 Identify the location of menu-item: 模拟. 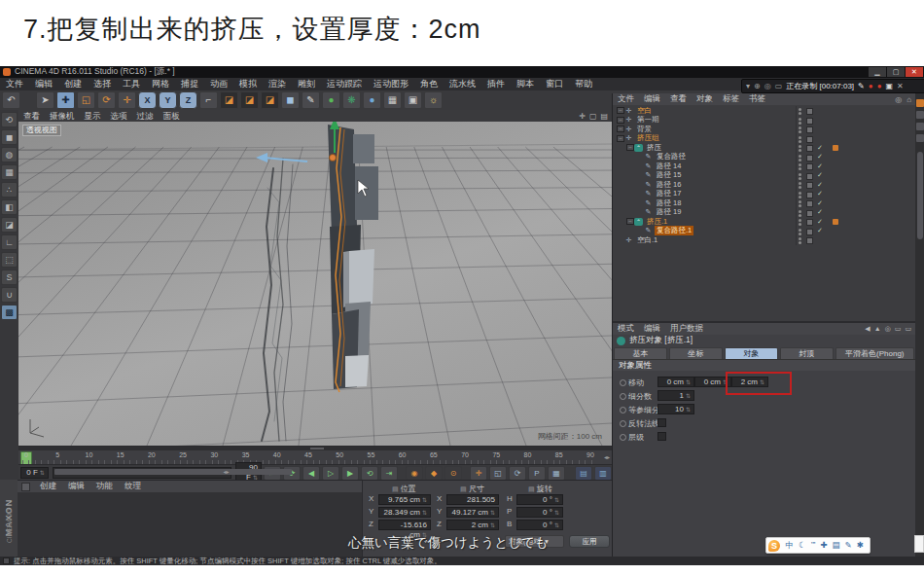
(248, 84).